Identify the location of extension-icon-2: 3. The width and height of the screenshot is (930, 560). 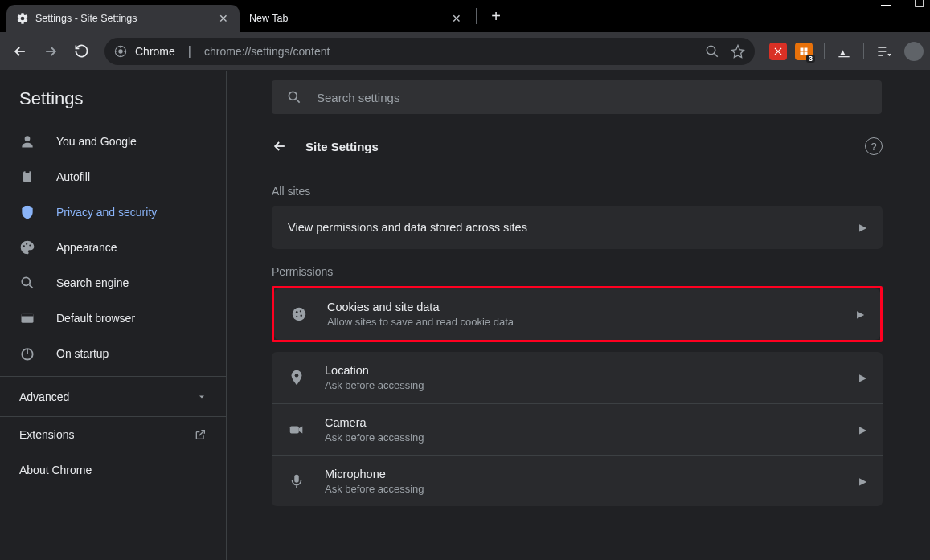
(804, 51).